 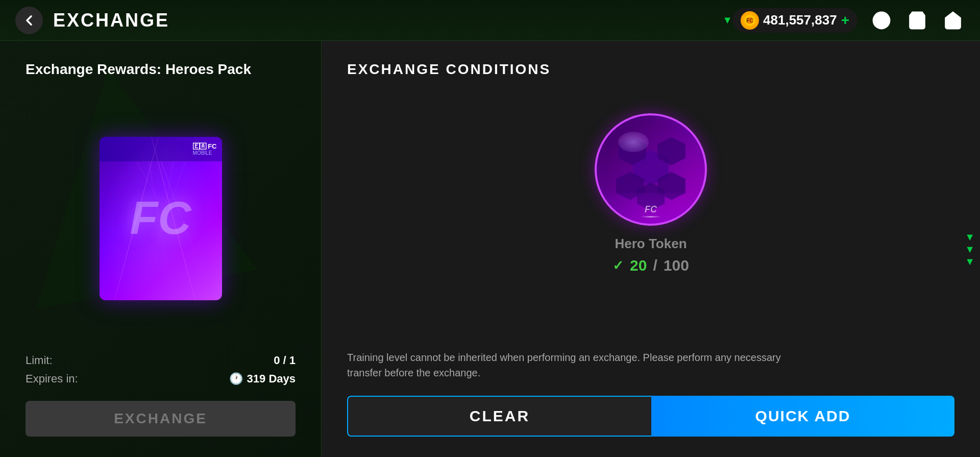 I want to click on back-button, so click(x=29, y=20).